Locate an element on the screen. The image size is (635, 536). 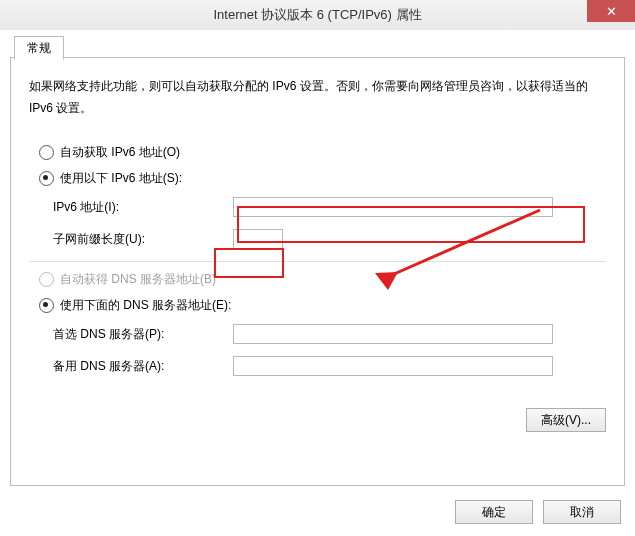
label-ipv6-address: IPv6 地址(I): is located at coordinates (143, 208).